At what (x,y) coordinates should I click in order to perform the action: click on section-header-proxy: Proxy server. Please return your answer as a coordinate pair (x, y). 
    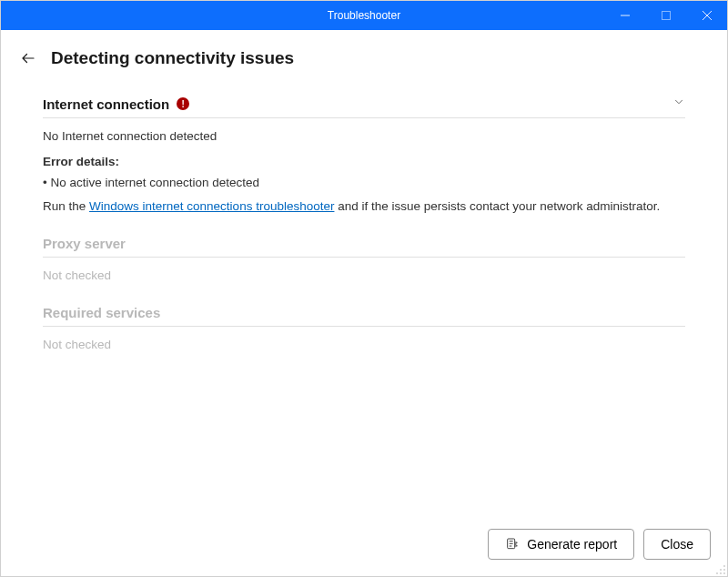
    Looking at the image, I should click on (364, 247).